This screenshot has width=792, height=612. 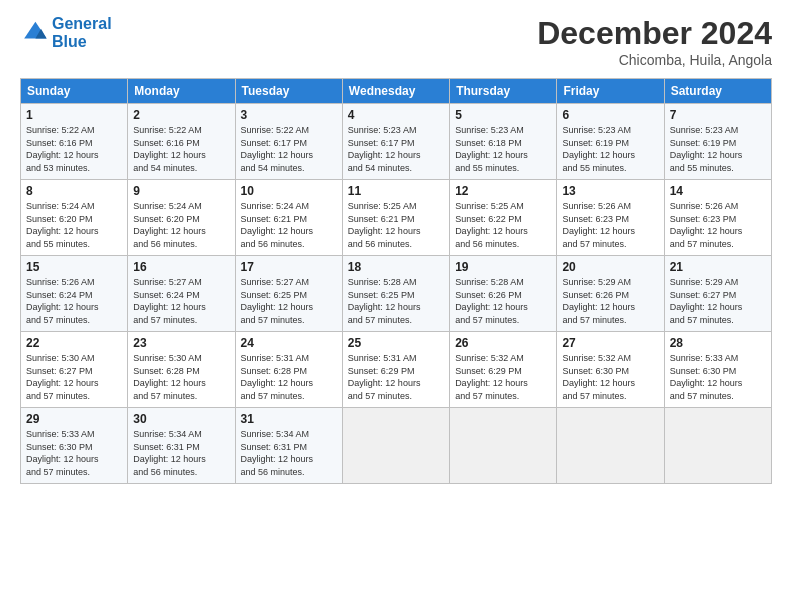 I want to click on calendar-cell: 1Sunrise: 5:22 AM Sunset: 6:16 PM Daylig…, so click(x=74, y=142).